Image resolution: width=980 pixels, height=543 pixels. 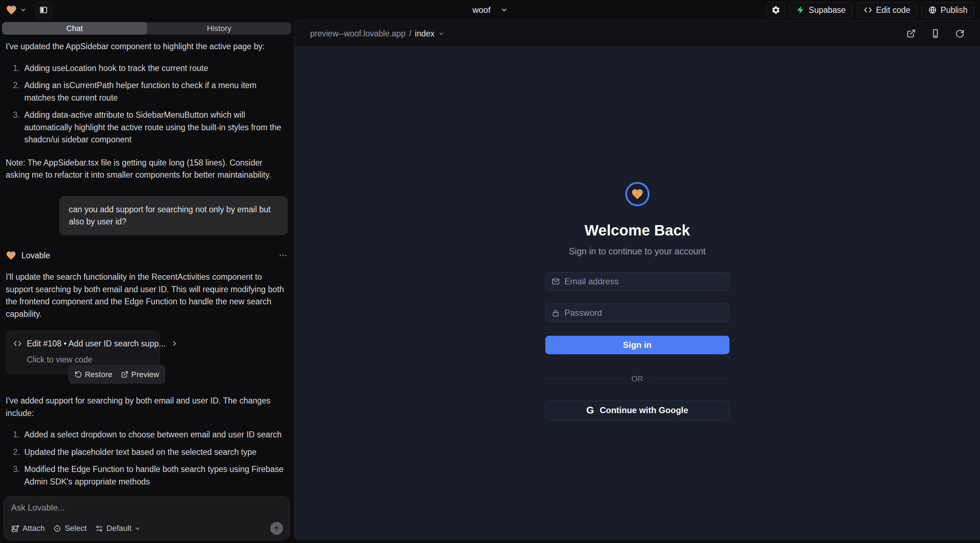 I want to click on settings-button, so click(x=776, y=10).